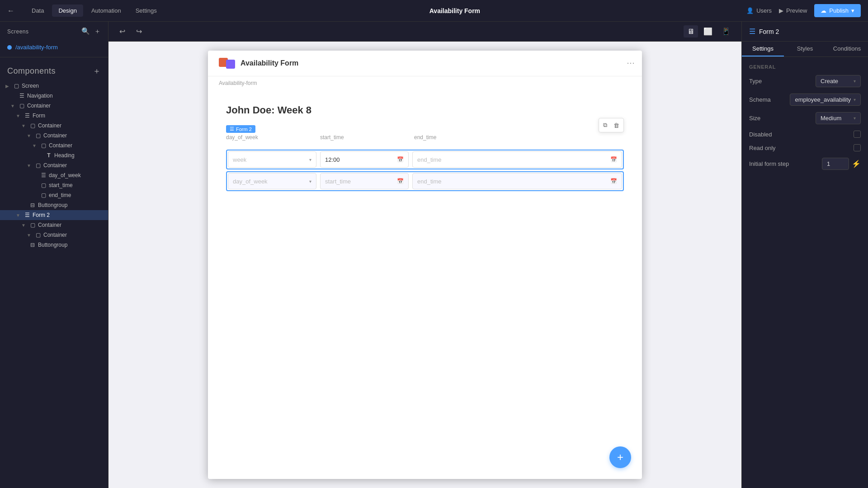 The height and width of the screenshot is (488, 868). What do you see at coordinates (838, 81) in the screenshot?
I see `type-select: Create ▾` at bounding box center [838, 81].